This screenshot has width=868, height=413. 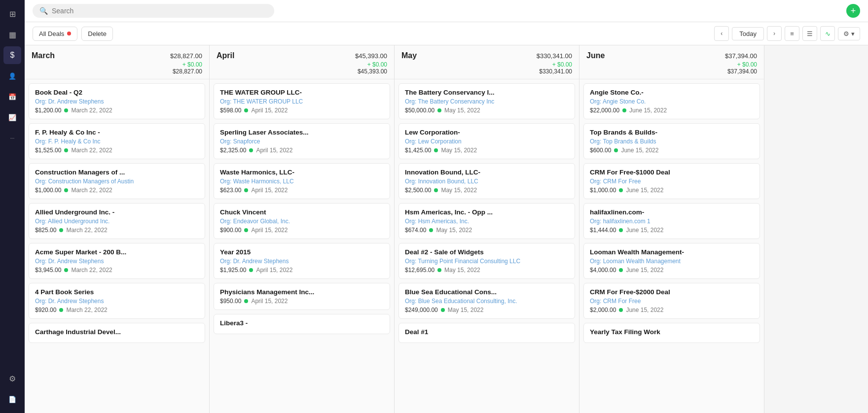 I want to click on deal-card: F. P. Healy & Co Inc - Org, so click(x=117, y=141).